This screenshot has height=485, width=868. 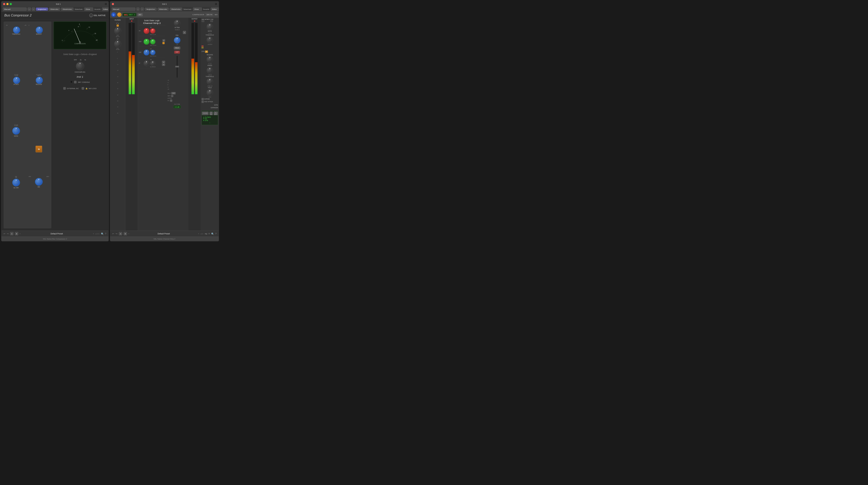 What do you see at coordinates (39, 98) in the screenshot?
I see `release-control: .3 .4 .6 .8 1.2.1 AUTO RELEASE` at bounding box center [39, 98].